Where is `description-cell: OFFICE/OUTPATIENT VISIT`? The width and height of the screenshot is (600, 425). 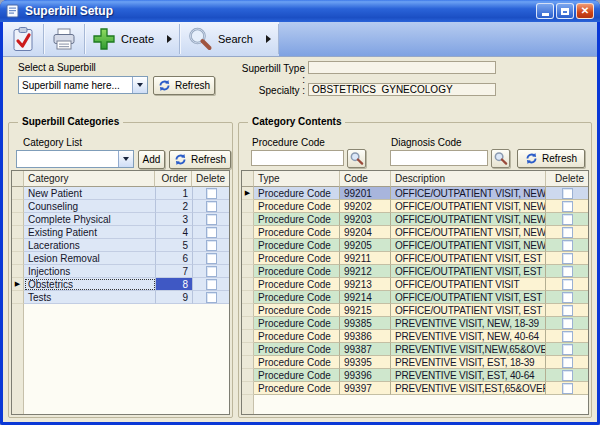 description-cell: OFFICE/OUTPATIENT VISIT is located at coordinates (468, 284).